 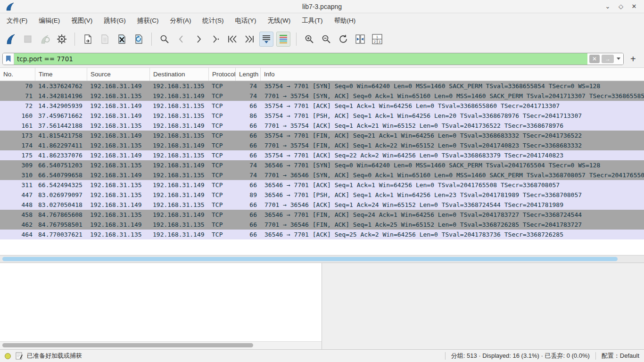 I want to click on packet-row: 458 84.767865608 192.168.31.135 192.168.…, so click(x=322, y=215).